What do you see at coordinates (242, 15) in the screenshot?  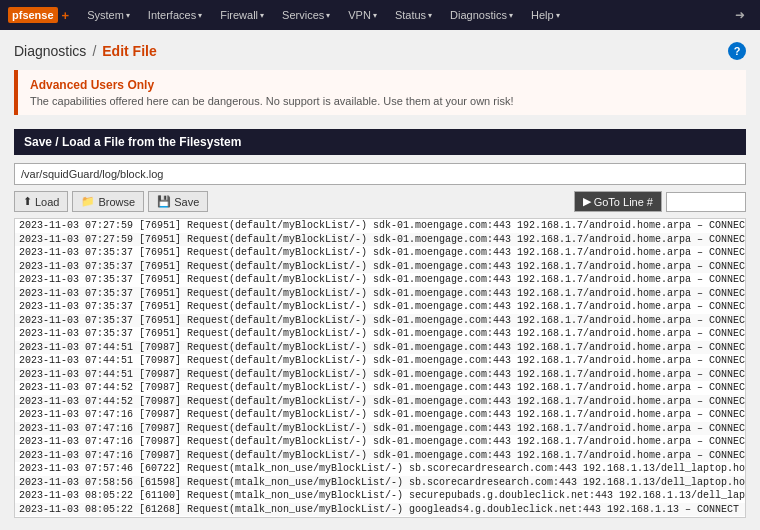 I see `nav-firewall: Firewall ▾` at bounding box center [242, 15].